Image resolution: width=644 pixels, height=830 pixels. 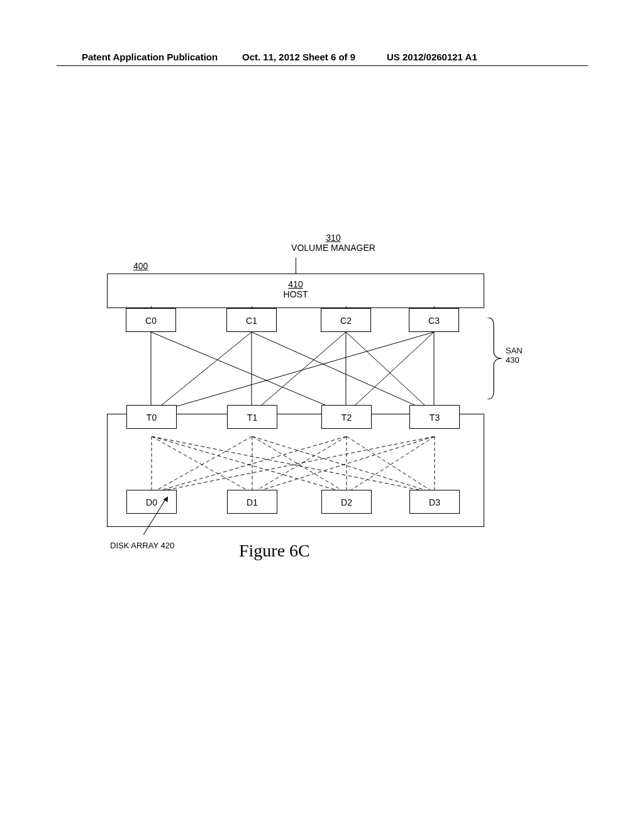 What do you see at coordinates (296, 294) in the screenshot?
I see `host-label: HOST` at bounding box center [296, 294].